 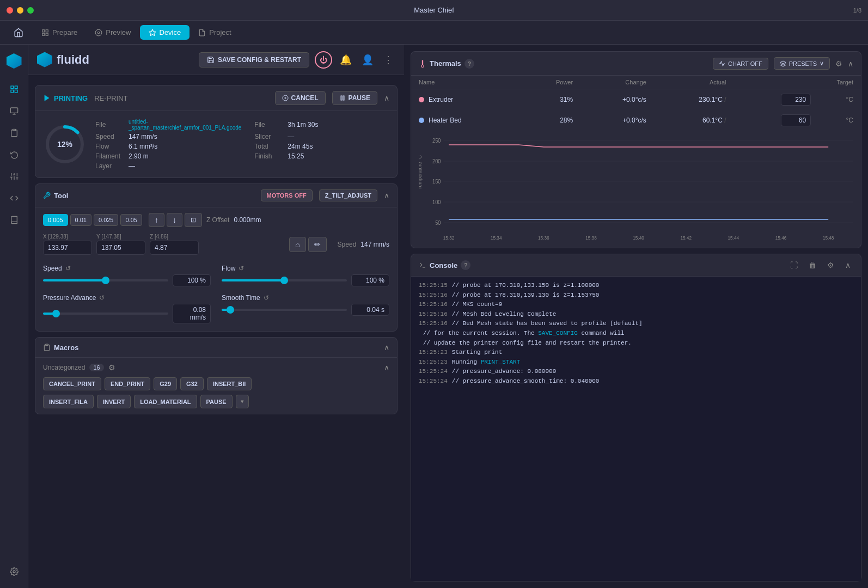 What do you see at coordinates (286, 195) in the screenshot?
I see `motors-off-button: MOTORS OFF` at bounding box center [286, 195].